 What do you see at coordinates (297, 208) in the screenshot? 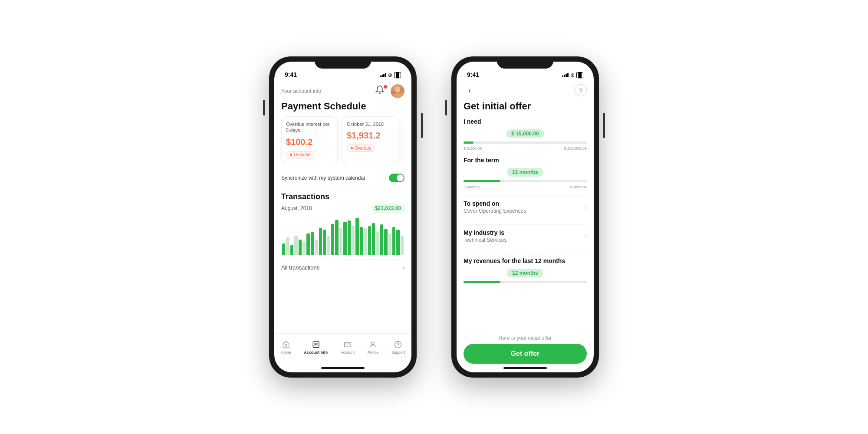
I see `transactions-date: August, 2018` at bounding box center [297, 208].